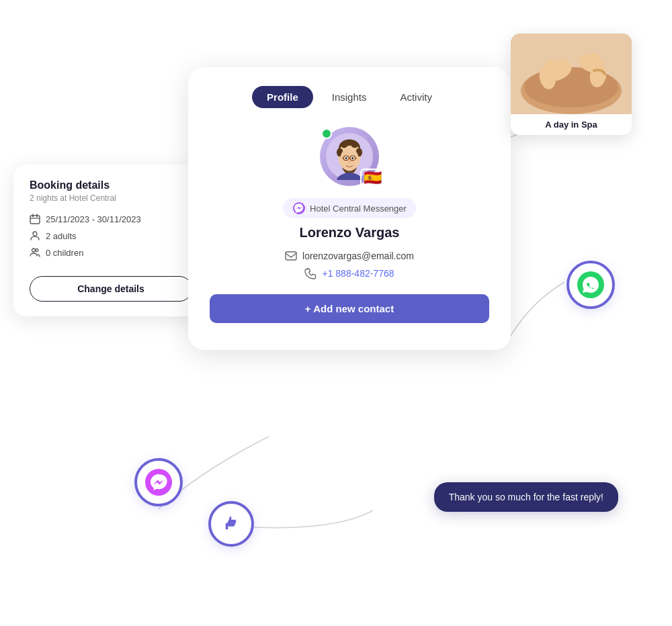 This screenshot has width=672, height=626. Describe the element at coordinates (349, 232) in the screenshot. I see `contact-name: Lorenzo Vargas` at that location.